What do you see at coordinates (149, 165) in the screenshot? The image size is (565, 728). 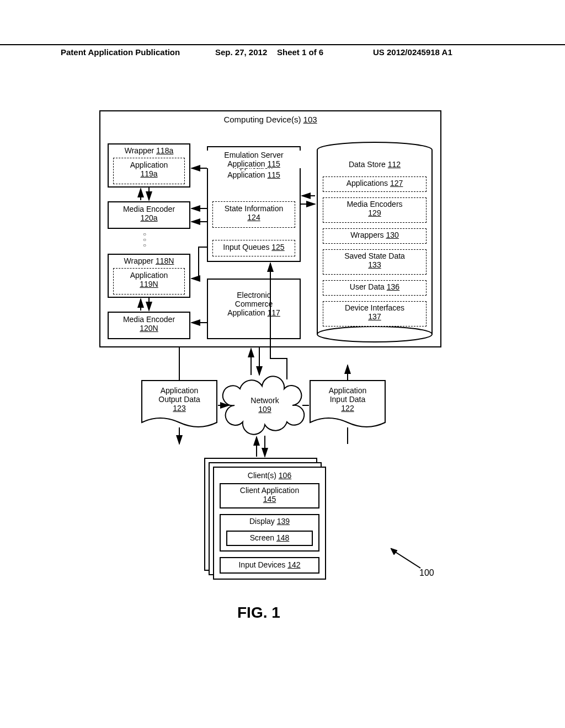 I see `app-a-title: Application` at bounding box center [149, 165].